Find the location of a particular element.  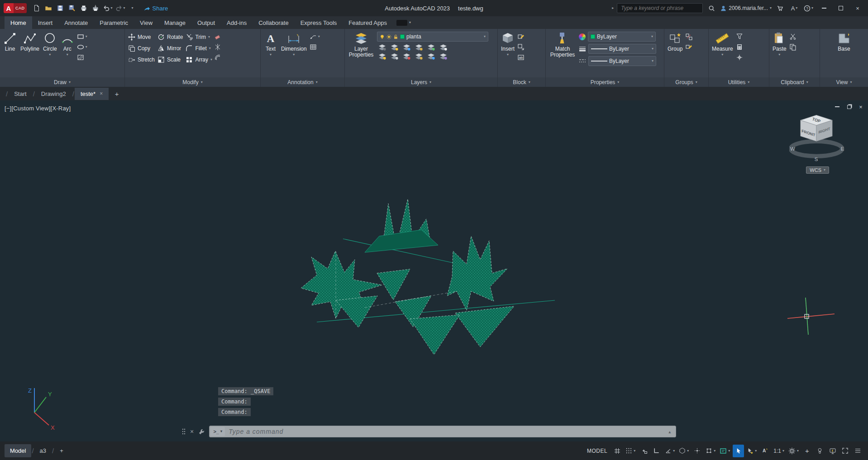

viewport-controls: [−][Custom View][X-Ray] is located at coordinates (38, 109).